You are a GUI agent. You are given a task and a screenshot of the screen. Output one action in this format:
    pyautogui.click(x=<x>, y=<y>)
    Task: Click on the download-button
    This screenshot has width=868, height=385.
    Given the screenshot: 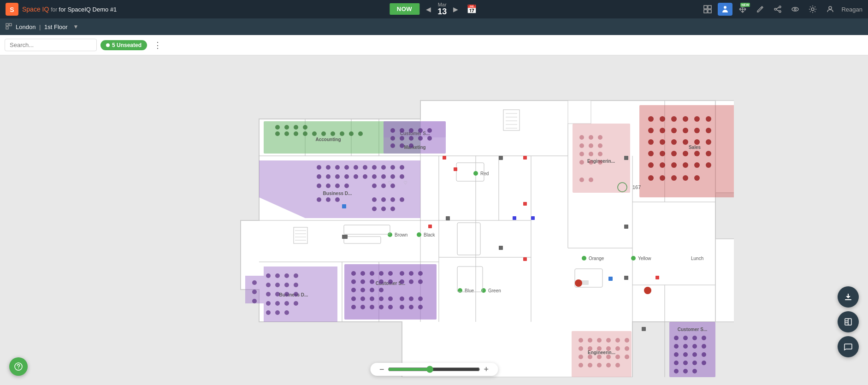 What is the action you would take?
    pyautogui.click(x=848, y=297)
    